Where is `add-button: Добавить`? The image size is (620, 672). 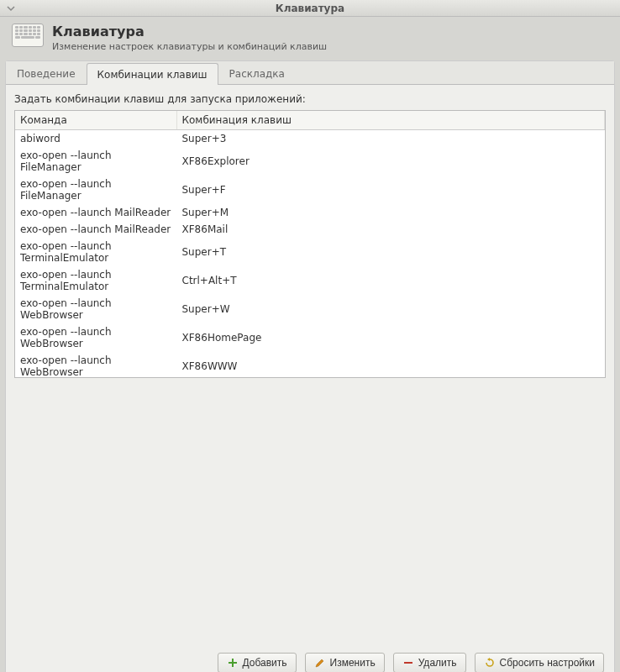
add-button: Добавить is located at coordinates (257, 662).